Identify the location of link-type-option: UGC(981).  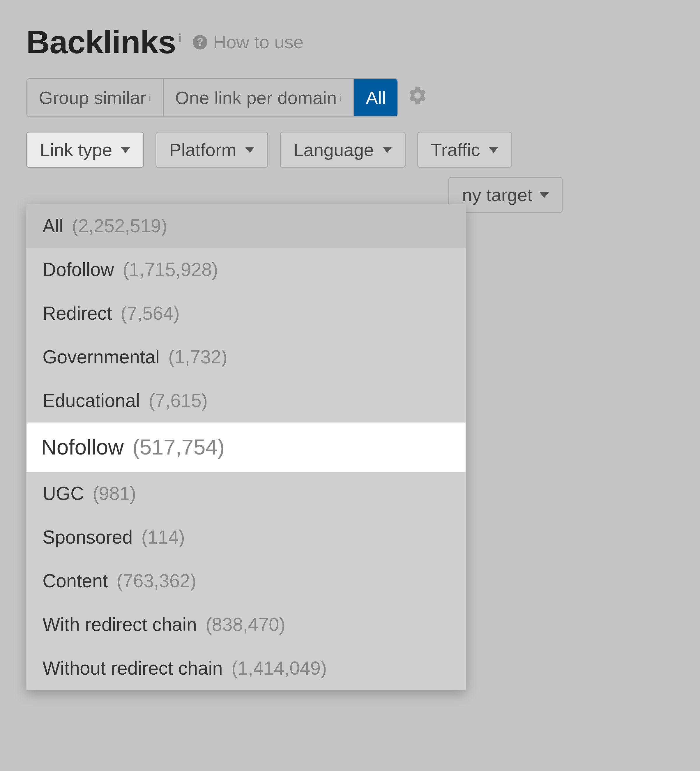
(246, 493).